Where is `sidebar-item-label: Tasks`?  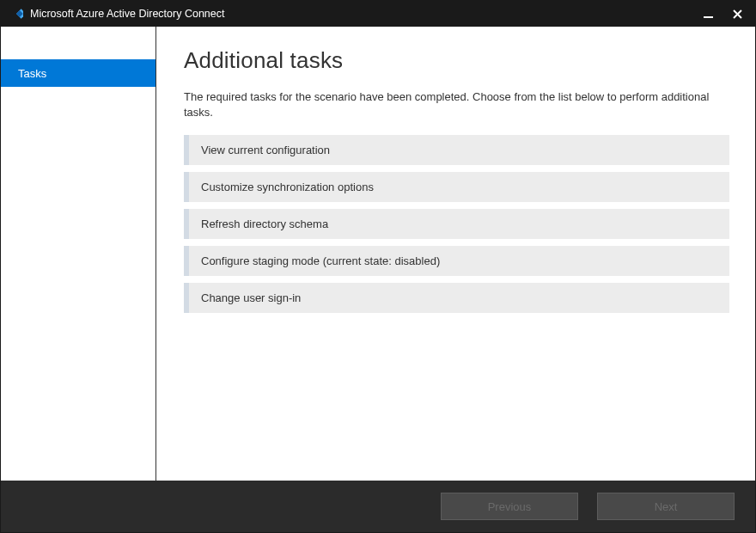 sidebar-item-label: Tasks is located at coordinates (33, 74).